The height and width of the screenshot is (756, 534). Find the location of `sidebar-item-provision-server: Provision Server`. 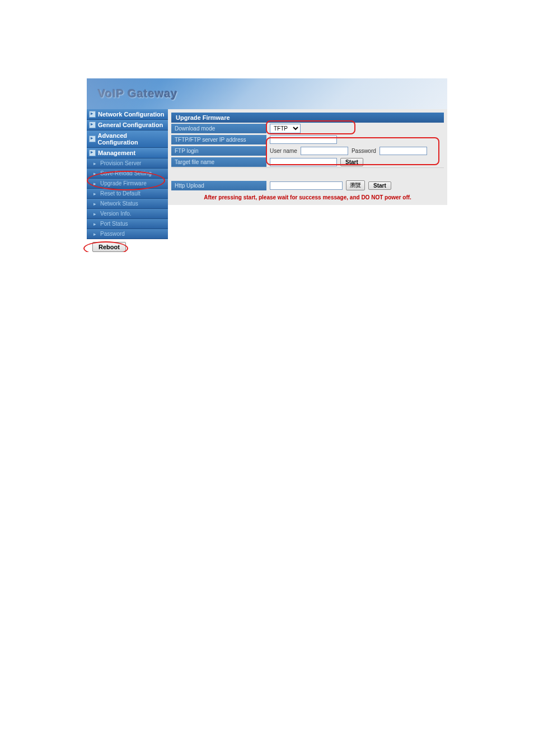

sidebar-item-provision-server: Provision Server is located at coordinates (128, 164).